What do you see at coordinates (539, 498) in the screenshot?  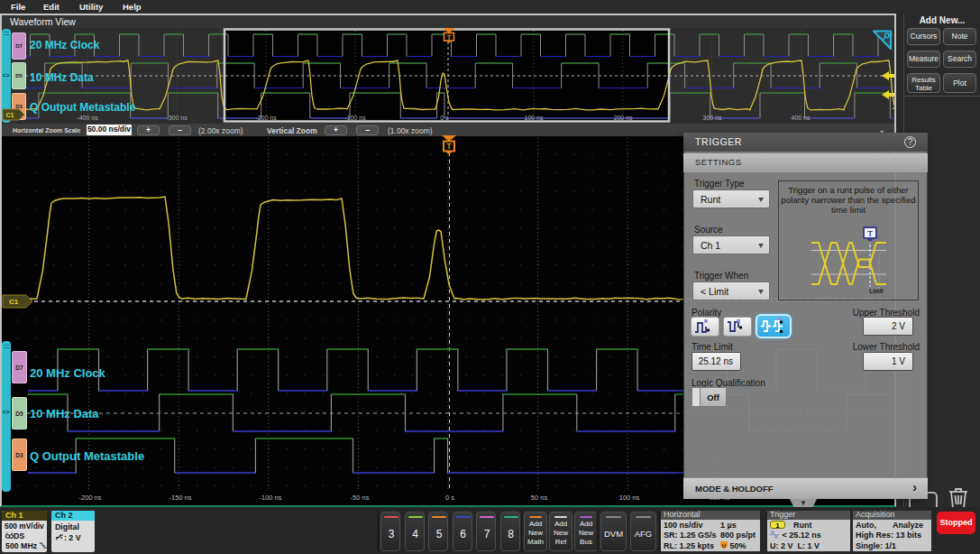 I see `svg-text: 50 ns` at bounding box center [539, 498].